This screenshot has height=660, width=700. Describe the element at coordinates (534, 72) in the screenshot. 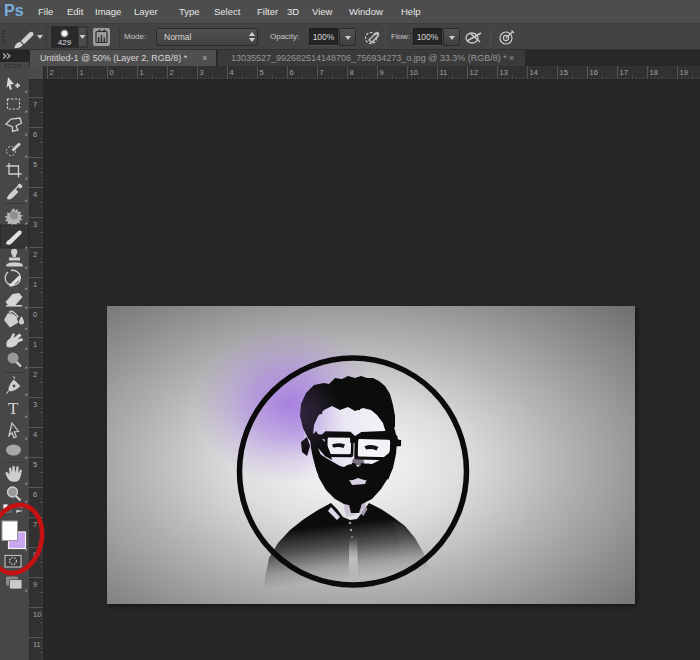

I see `svg-text: 14` at that location.